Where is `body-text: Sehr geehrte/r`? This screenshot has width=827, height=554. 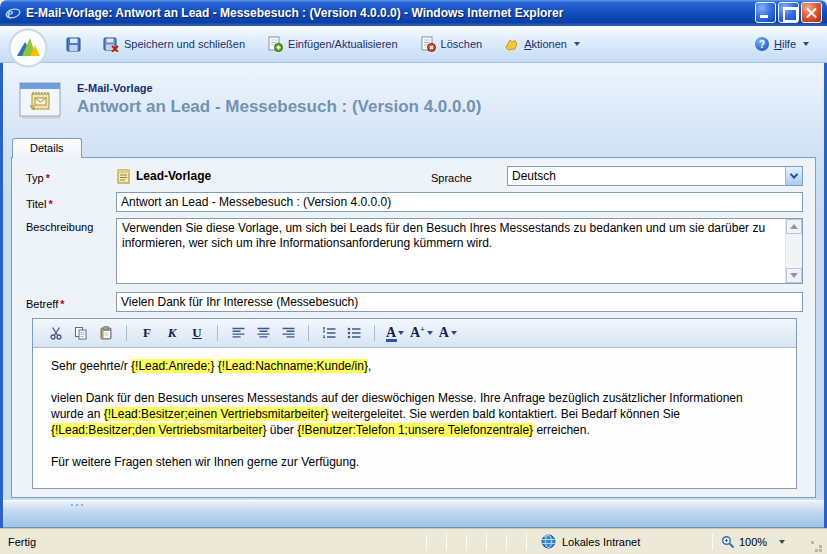
body-text: Sehr geehrte/r is located at coordinates (91, 366).